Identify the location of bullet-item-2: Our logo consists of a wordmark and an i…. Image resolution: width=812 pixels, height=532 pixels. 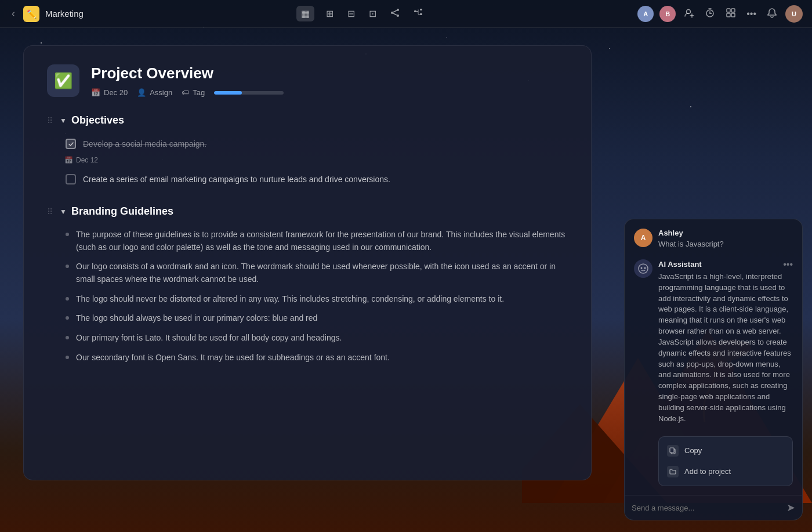
(307, 273).